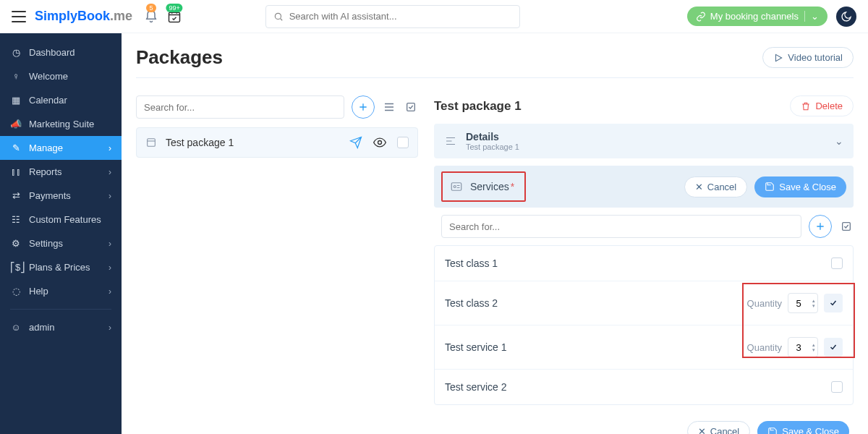 Image resolution: width=868 pixels, height=434 pixels. What do you see at coordinates (773, 431) in the screenshot?
I see `save-icon` at bounding box center [773, 431].